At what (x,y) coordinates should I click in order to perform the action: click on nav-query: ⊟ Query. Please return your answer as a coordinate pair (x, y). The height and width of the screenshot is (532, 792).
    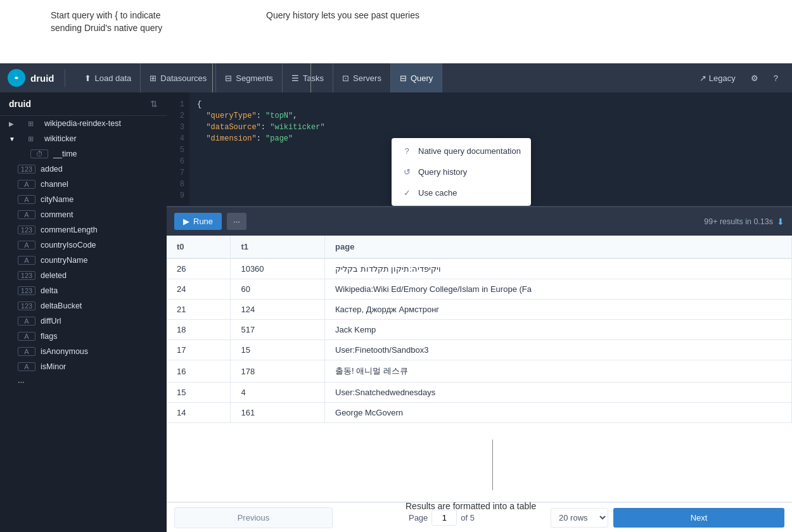
    Looking at the image, I should click on (417, 78).